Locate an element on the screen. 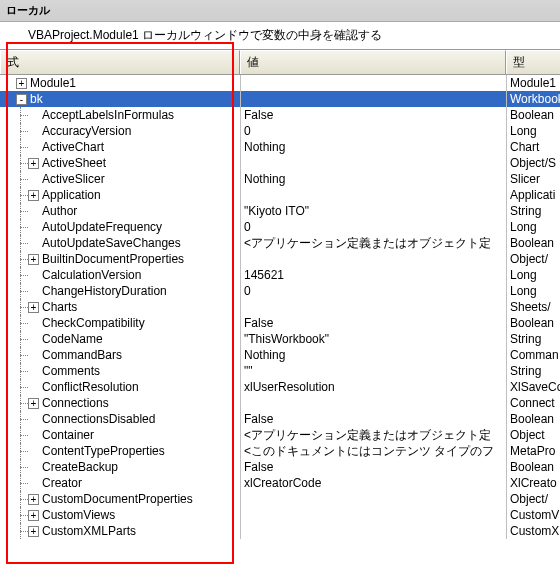 The width and height of the screenshot is (560, 570). column-header-type: 型 is located at coordinates (533, 62).